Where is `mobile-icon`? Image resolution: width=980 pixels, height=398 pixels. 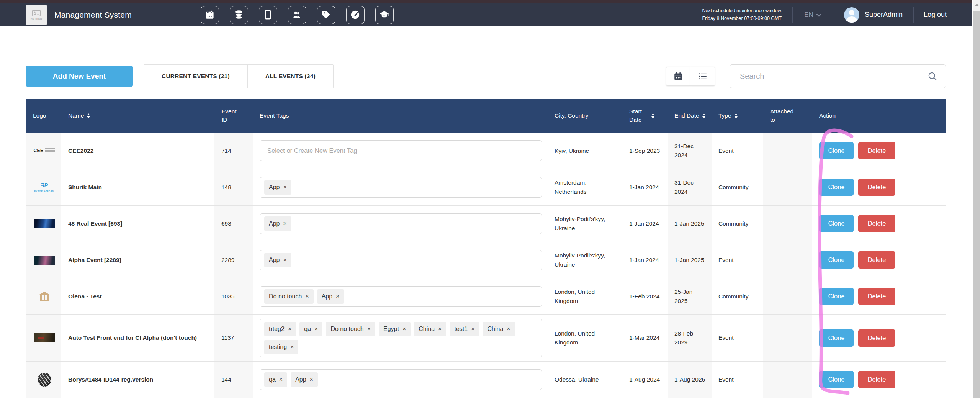 mobile-icon is located at coordinates (268, 15).